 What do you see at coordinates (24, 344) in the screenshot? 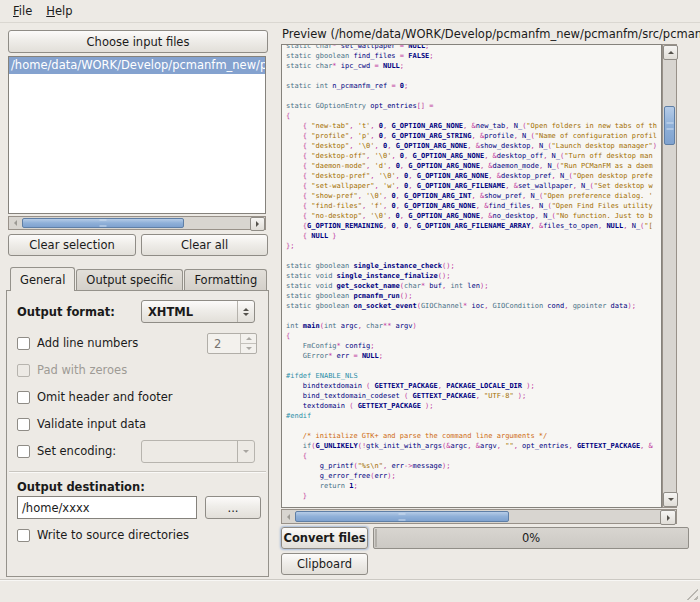
I see `add-line-numbers-checkbox` at bounding box center [24, 344].